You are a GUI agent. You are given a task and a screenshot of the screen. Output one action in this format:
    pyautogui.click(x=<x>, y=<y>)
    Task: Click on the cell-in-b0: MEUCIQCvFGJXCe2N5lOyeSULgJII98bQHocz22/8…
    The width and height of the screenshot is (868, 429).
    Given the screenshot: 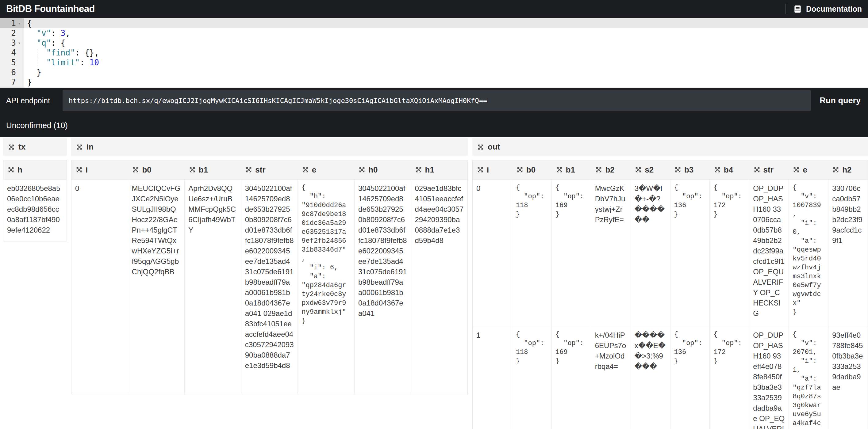 What is the action you would take?
    pyautogui.click(x=156, y=287)
    